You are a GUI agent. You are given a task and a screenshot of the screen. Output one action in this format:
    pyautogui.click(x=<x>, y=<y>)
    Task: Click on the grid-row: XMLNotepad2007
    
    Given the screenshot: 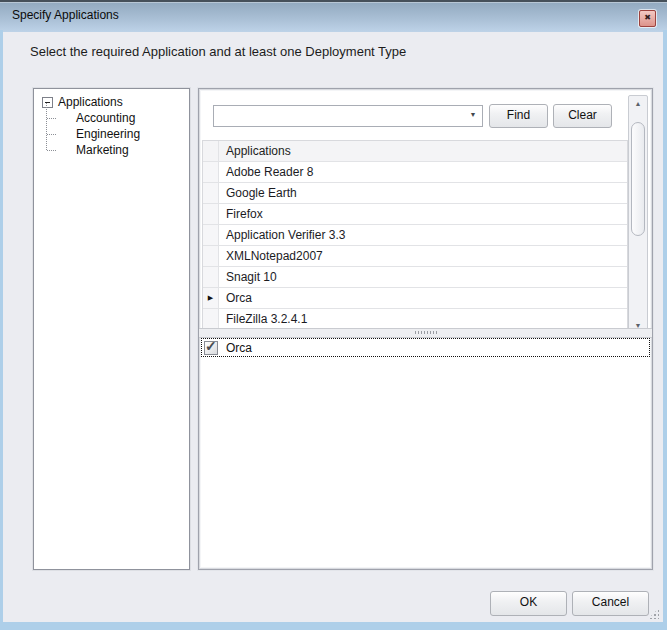 What is the action you would take?
    pyautogui.click(x=415, y=256)
    